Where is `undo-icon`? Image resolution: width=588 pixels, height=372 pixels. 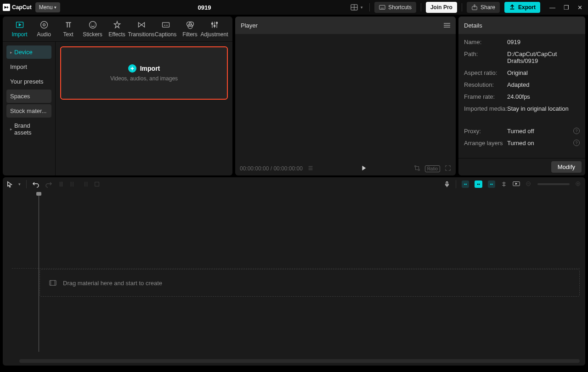
undo-icon is located at coordinates (36, 184).